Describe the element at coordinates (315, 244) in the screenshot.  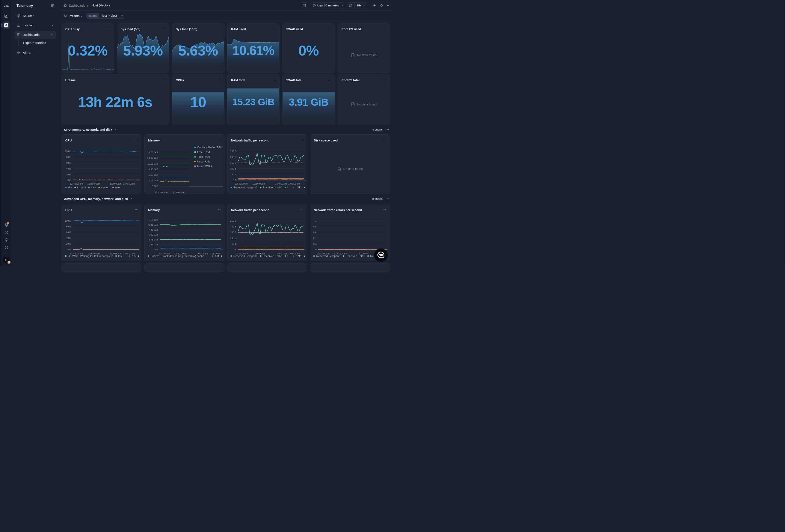
I see `svg-text: 0.2` at that location.